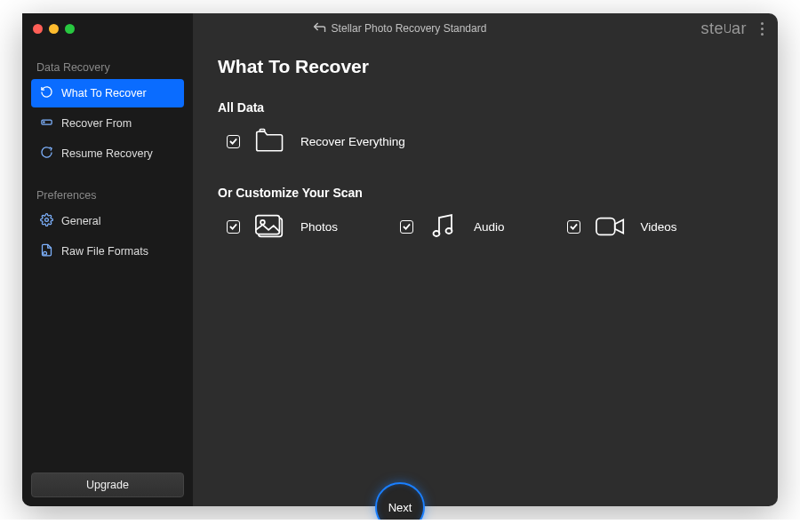  What do you see at coordinates (283, 226) in the screenshot?
I see `photos-option: Photos` at bounding box center [283, 226].